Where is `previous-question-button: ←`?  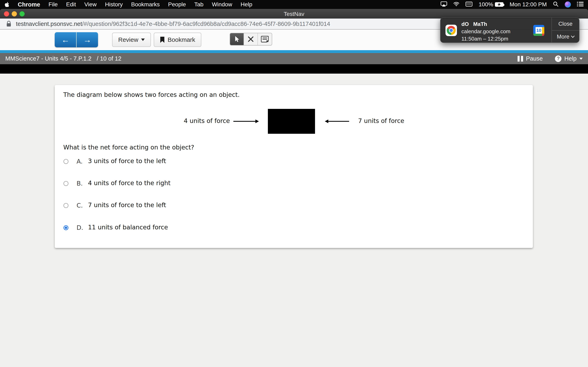
previous-question-button: ← is located at coordinates (66, 40).